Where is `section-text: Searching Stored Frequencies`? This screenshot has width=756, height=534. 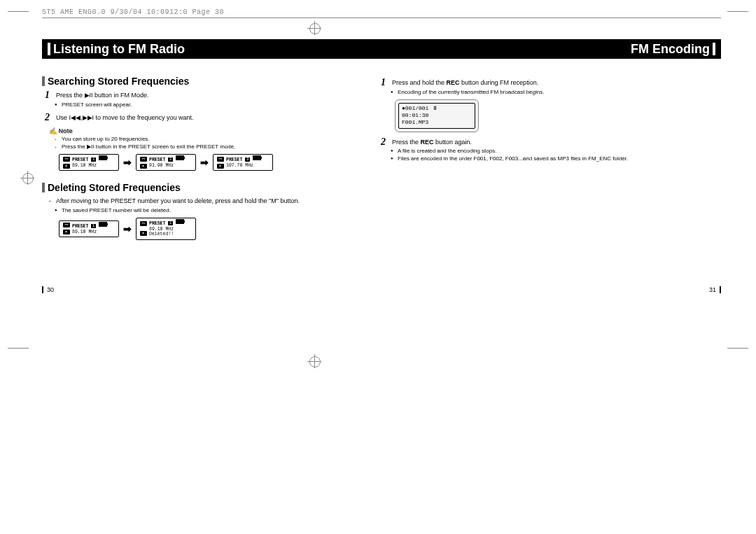 section-text: Searching Stored Frequencies is located at coordinates (118, 81).